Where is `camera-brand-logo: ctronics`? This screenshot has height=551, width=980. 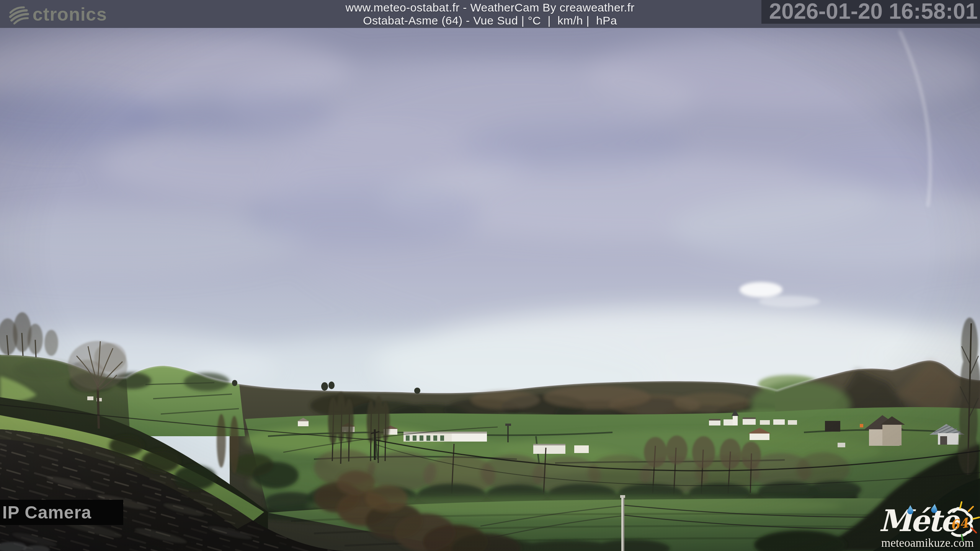 camera-brand-logo: ctronics is located at coordinates (57, 15).